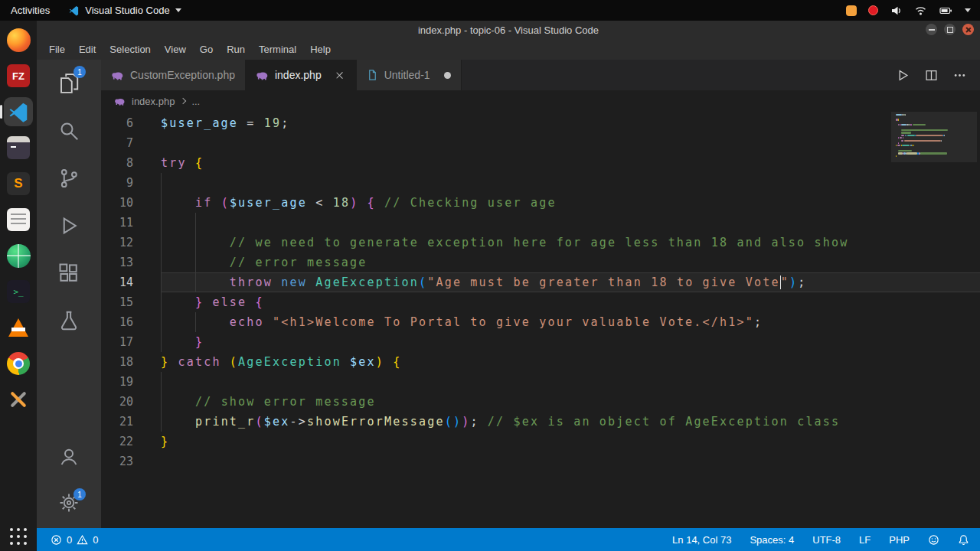  I want to click on run-debug-tab, so click(69, 226).